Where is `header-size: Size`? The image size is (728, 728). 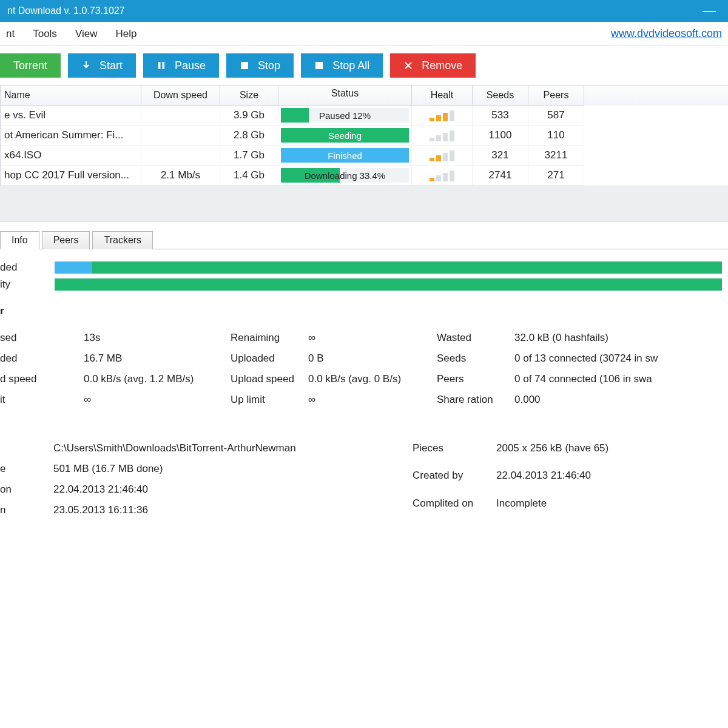 header-size: Size is located at coordinates (249, 96).